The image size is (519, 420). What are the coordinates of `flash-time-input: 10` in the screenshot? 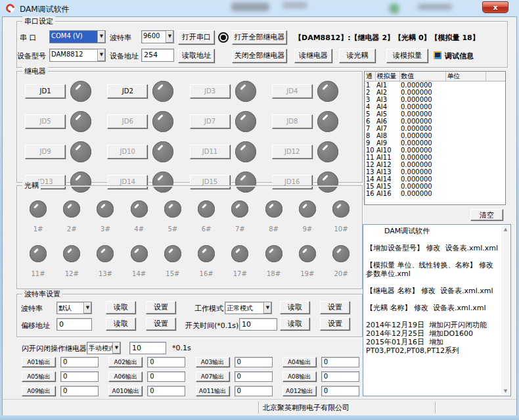 It's located at (148, 348).